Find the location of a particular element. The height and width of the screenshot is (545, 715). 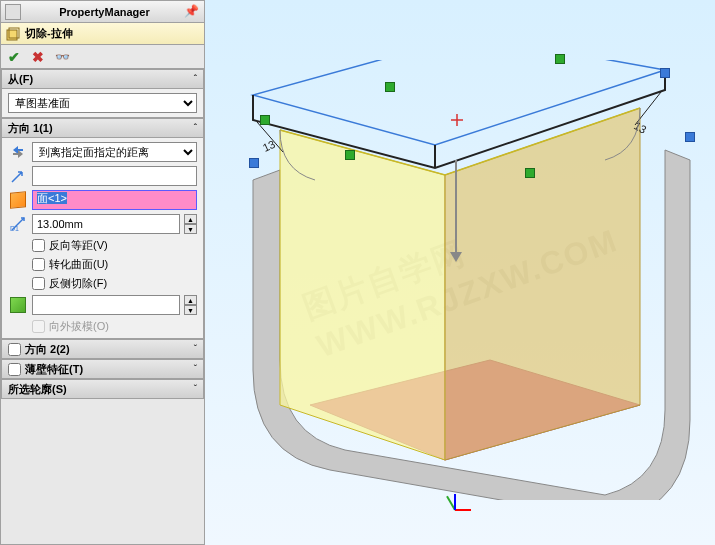

detailed-preview-button: 👓 is located at coordinates (62, 57).